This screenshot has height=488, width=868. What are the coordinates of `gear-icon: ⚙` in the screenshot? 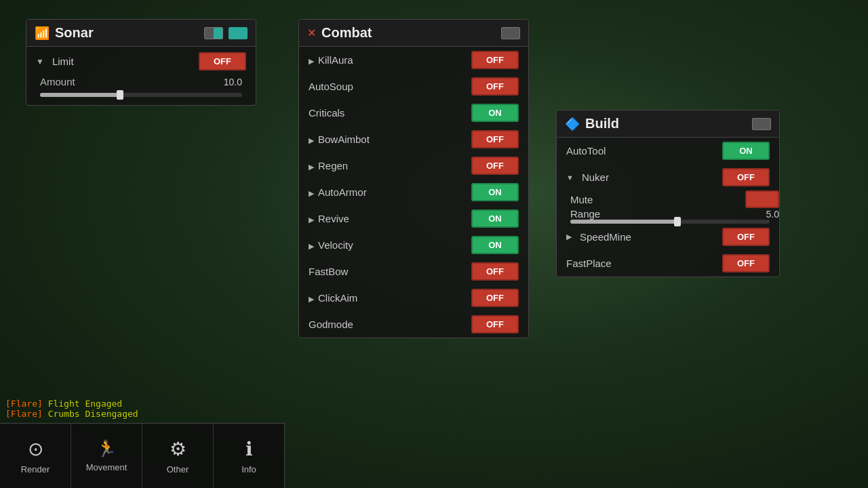 It's located at (178, 449).